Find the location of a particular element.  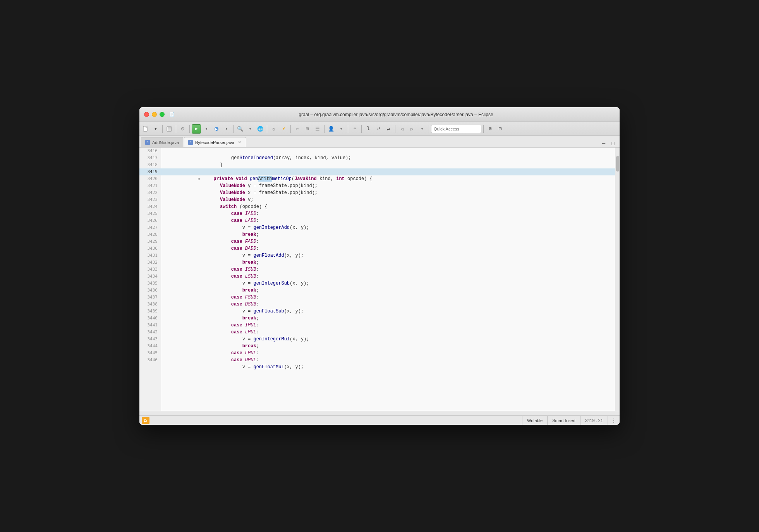

titlebar: 📄 graal – org.graalvm.compiler.java/src/… is located at coordinates (380, 115).